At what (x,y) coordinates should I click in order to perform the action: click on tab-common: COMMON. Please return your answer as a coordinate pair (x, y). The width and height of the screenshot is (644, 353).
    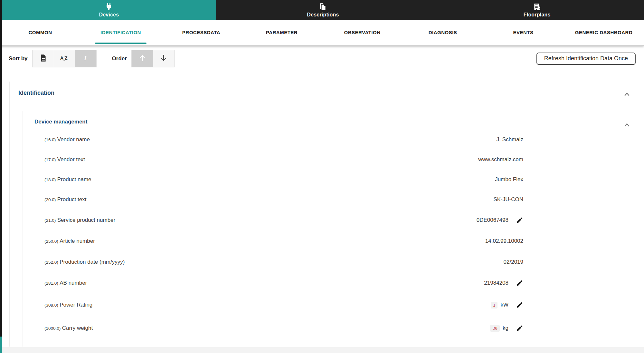
    Looking at the image, I should click on (40, 33).